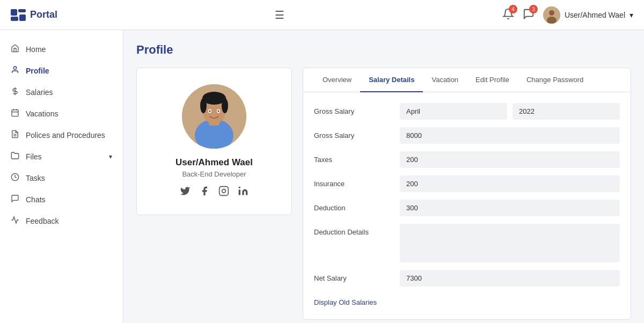  What do you see at coordinates (346, 303) in the screenshot?
I see `display-old-salaries-link: Display Old Salaries` at bounding box center [346, 303].